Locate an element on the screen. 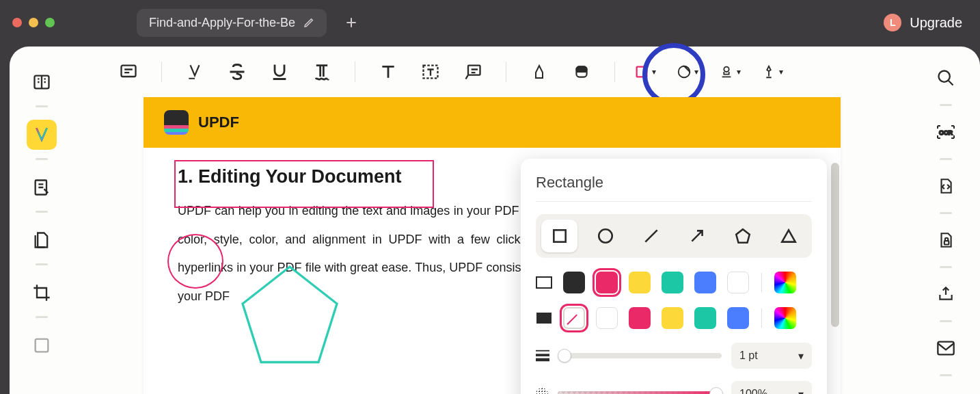  fill-color-row is located at coordinates (674, 318).